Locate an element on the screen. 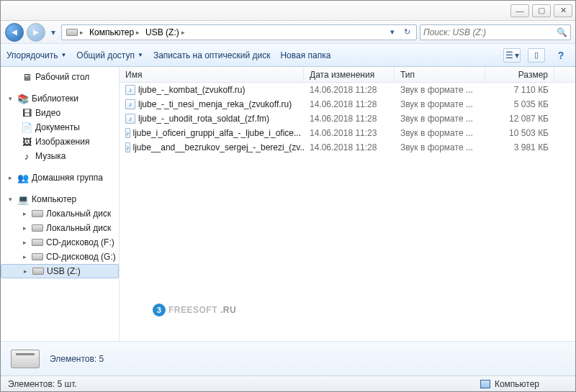 The height and width of the screenshot is (392, 576). back-button: ◄ is located at coordinates (14, 32).